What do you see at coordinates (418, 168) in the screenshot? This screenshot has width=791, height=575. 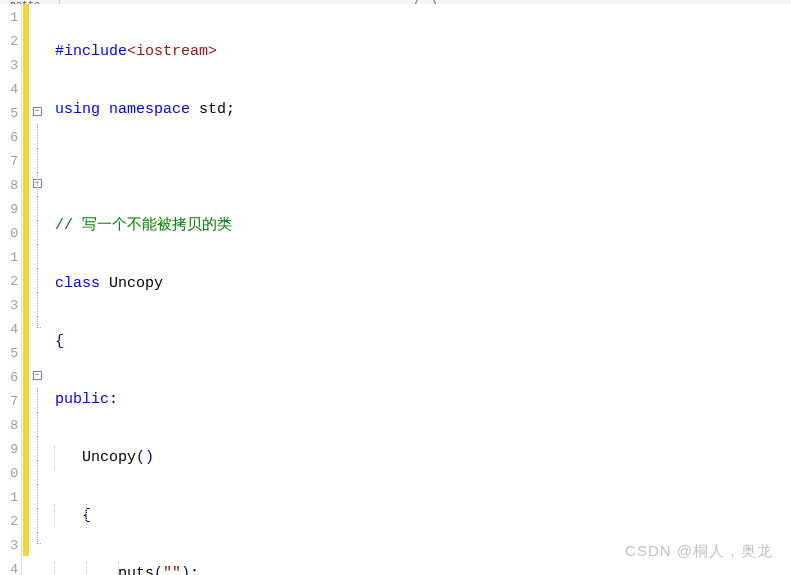 I see `code-line` at bounding box center [418, 168].